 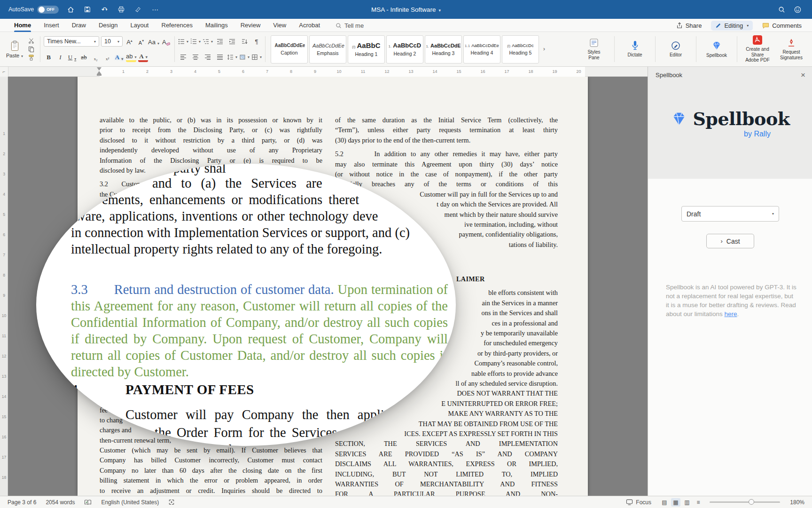 I want to click on font-color-button: A▾, so click(x=143, y=57).